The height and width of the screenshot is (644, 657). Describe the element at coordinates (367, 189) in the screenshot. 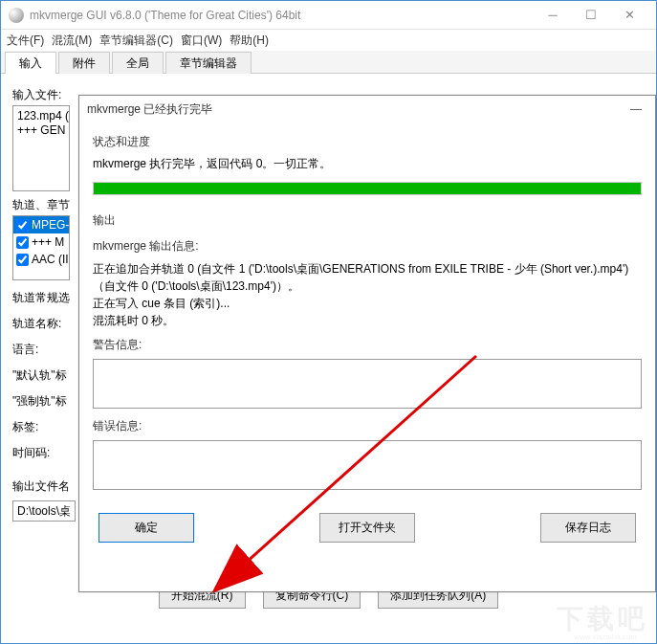

I see `progress-bar` at that location.